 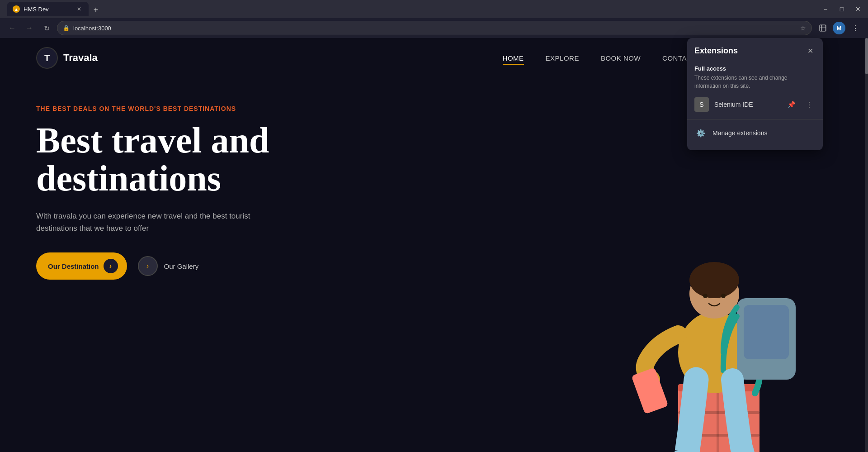 I want to click on menu-button: ⋮, so click(x=855, y=28).